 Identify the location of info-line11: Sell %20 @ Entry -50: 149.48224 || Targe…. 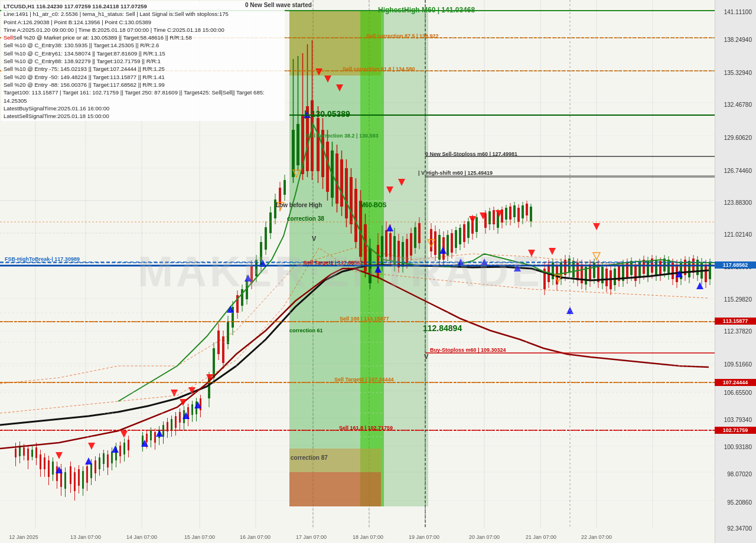
(143, 77).